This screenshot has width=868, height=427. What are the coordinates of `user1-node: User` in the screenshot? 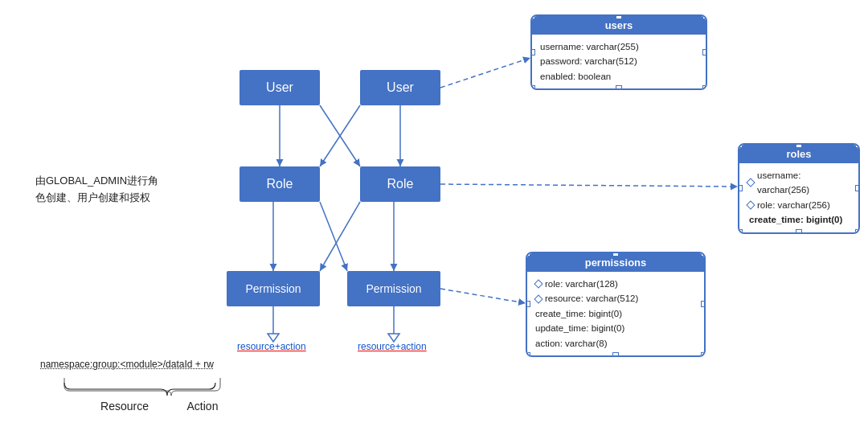 It's located at (280, 88).